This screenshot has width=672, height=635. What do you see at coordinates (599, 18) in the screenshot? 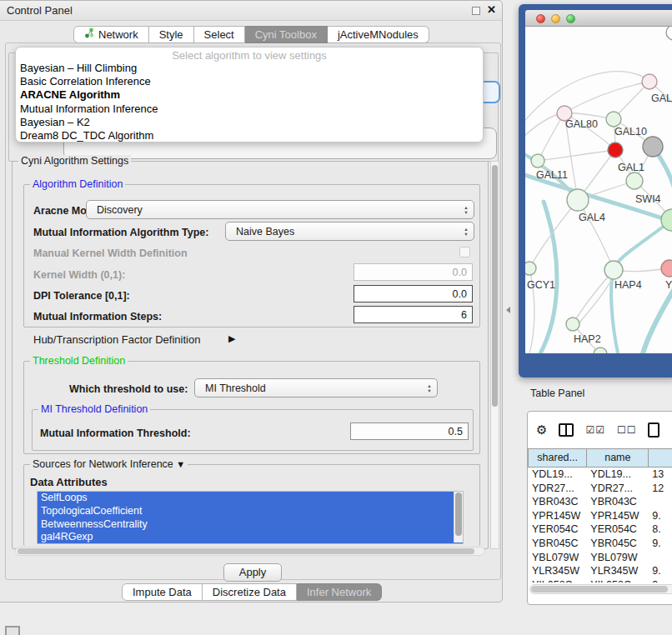
I see `network-window-titlebar` at bounding box center [599, 18].